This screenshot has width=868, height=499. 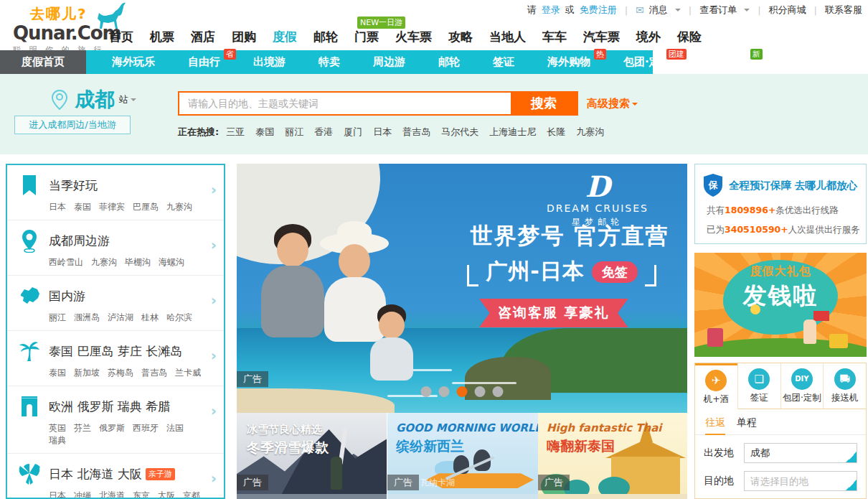 I want to click on mini-banner-ski: 冰雪节良心精选 冬季滑雪爆款 广告, so click(x=311, y=454).